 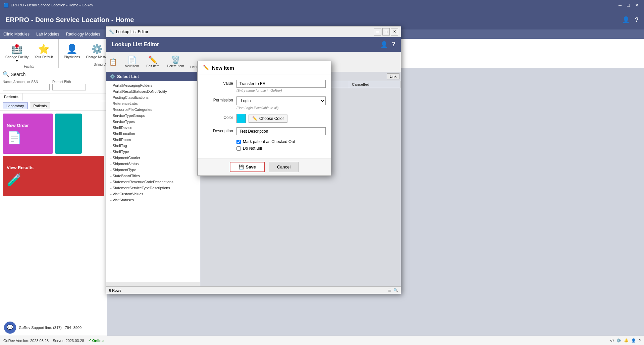 What do you see at coordinates (17, 53) in the screenshot?
I see `ribbon-change-facility: 🏥 Change Facility ▼` at bounding box center [17, 53].